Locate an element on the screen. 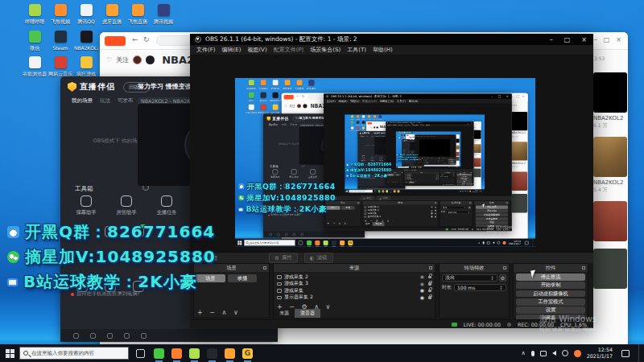 This screenshot has width=644, height=362. control-button: 停止推流 is located at coordinates (551, 277).